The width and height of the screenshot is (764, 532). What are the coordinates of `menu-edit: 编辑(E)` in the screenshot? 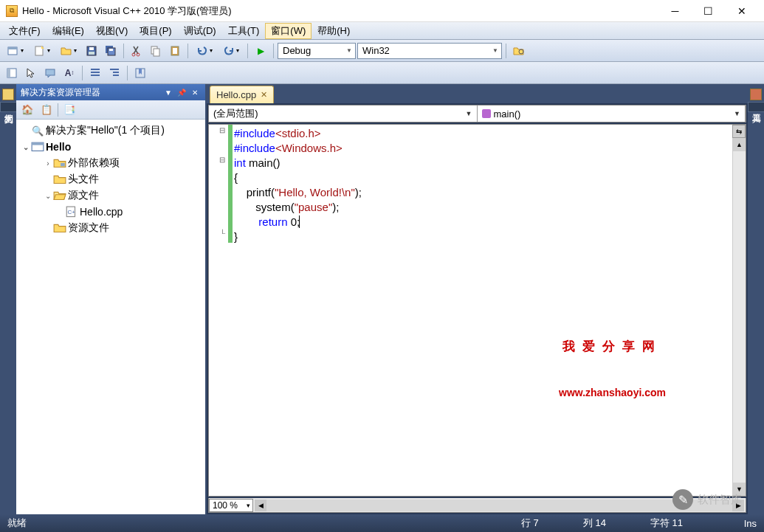 It's located at (68, 31).